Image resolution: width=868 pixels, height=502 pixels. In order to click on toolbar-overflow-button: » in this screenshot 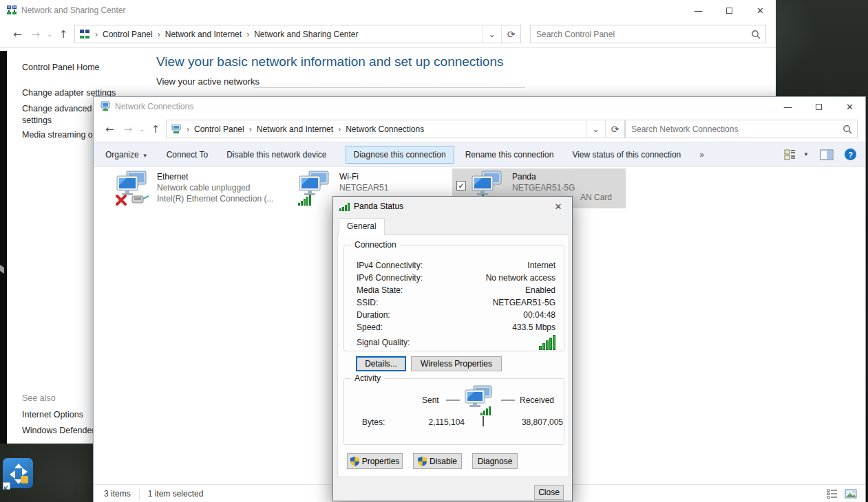, I will do `click(702, 155)`.